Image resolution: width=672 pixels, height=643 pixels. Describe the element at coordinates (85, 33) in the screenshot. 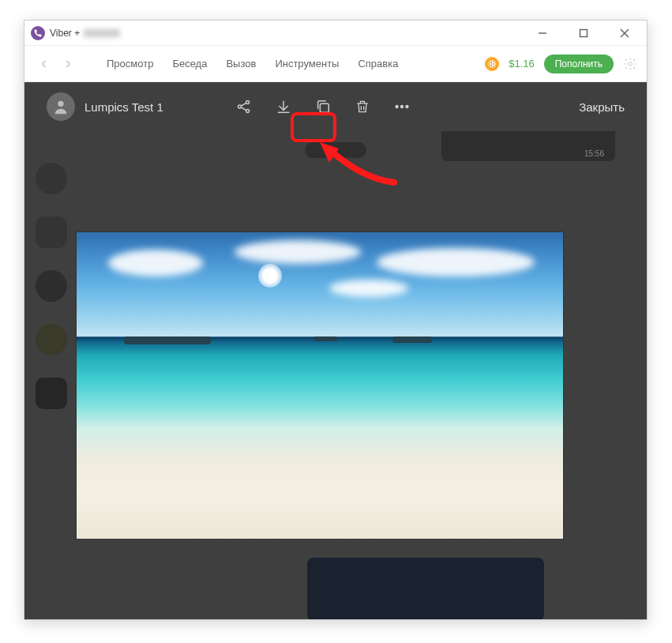

I see `window-title: Viber +` at that location.